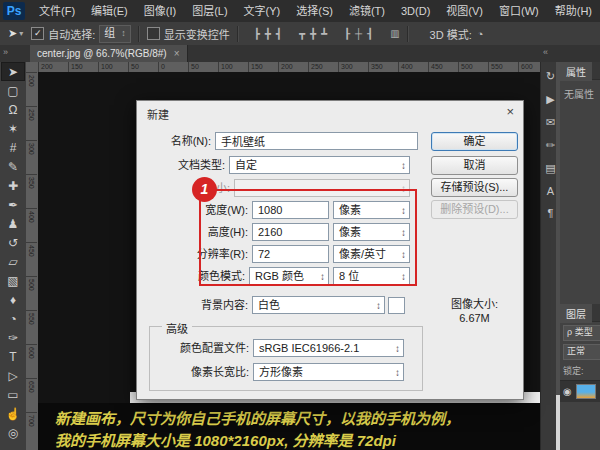  What do you see at coordinates (281, 372) in the screenshot?
I see `pixel-aspect-value: 方形像素` at bounding box center [281, 372].